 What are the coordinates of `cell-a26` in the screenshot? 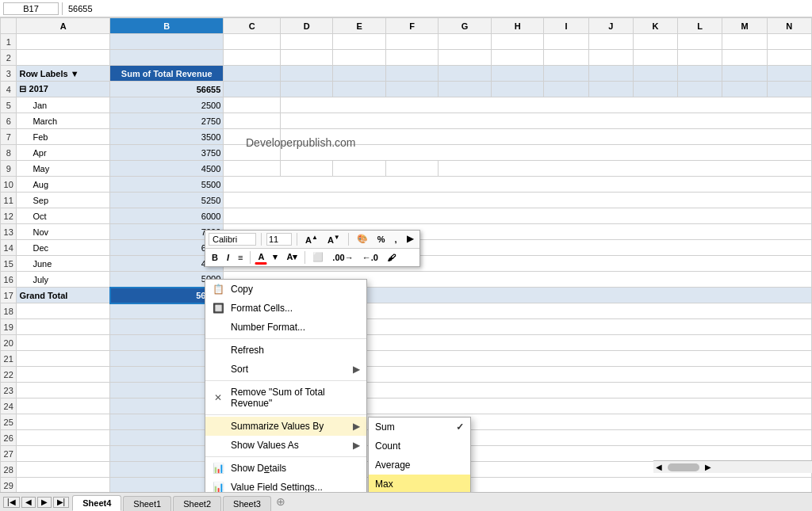 It's located at (63, 438).